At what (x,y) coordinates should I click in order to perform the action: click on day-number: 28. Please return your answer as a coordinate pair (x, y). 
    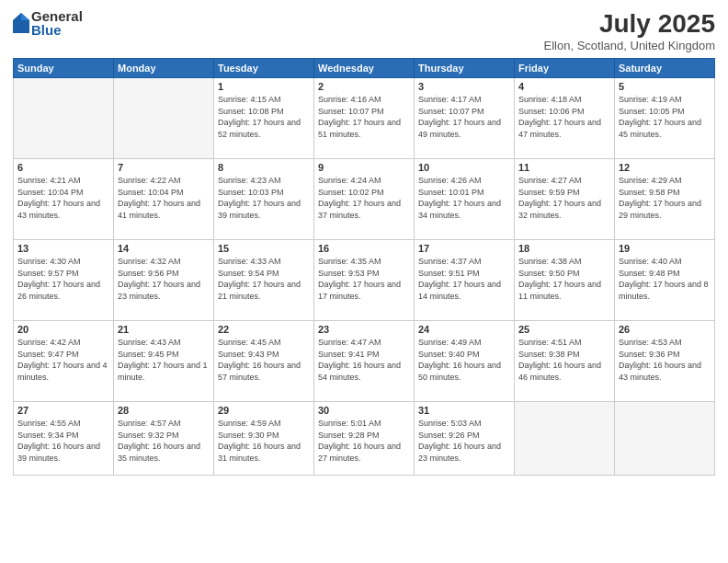
    Looking at the image, I should click on (164, 410).